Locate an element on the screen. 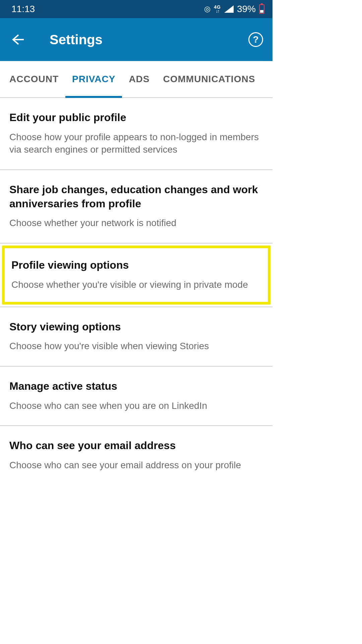 The height and width of the screenshot is (644, 362). tab-ads: ADS is located at coordinates (139, 79).